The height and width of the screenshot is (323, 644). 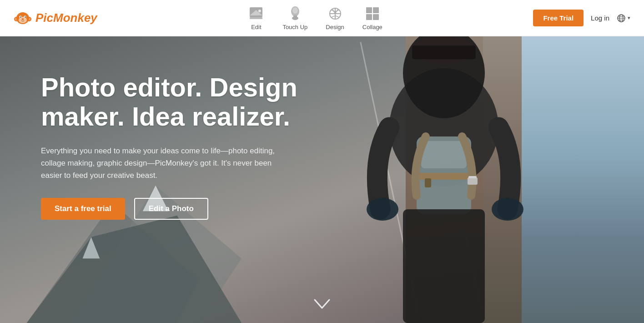 What do you see at coordinates (600, 18) in the screenshot?
I see `login-link: Log in` at bounding box center [600, 18].